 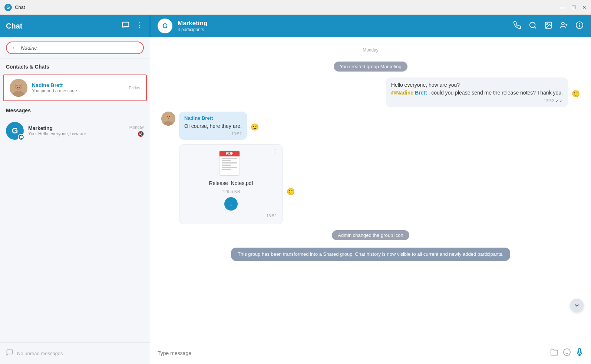 What do you see at coordinates (75, 66) in the screenshot?
I see `contacts-section: Contacts & Chats` at bounding box center [75, 66].